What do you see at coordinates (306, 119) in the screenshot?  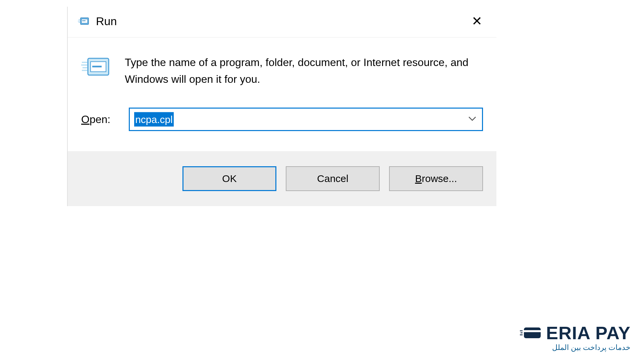 I see `open-combobox: ncpa.cpl` at bounding box center [306, 119].